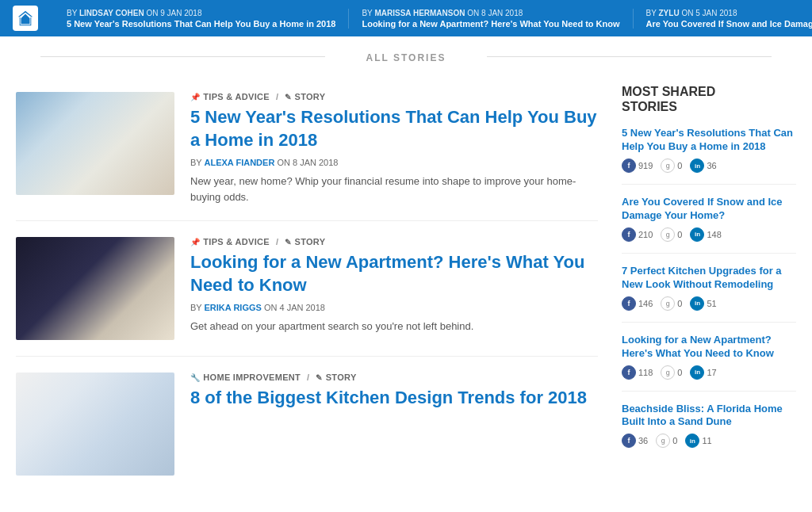 This screenshot has width=812, height=512. What do you see at coordinates (697, 373) in the screenshot?
I see `linkedin-icon-4: in` at bounding box center [697, 373].